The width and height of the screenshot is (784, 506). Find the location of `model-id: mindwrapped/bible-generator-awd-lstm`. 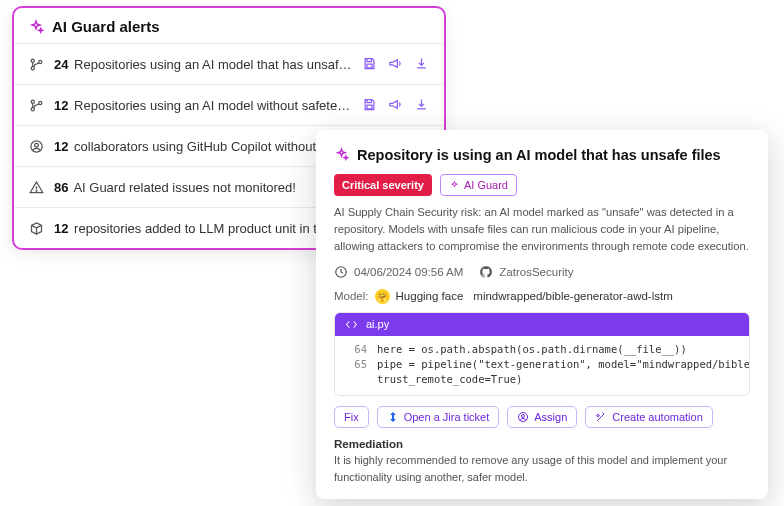

model-id: mindwrapped/bible-generator-awd-lstm is located at coordinates (572, 296).